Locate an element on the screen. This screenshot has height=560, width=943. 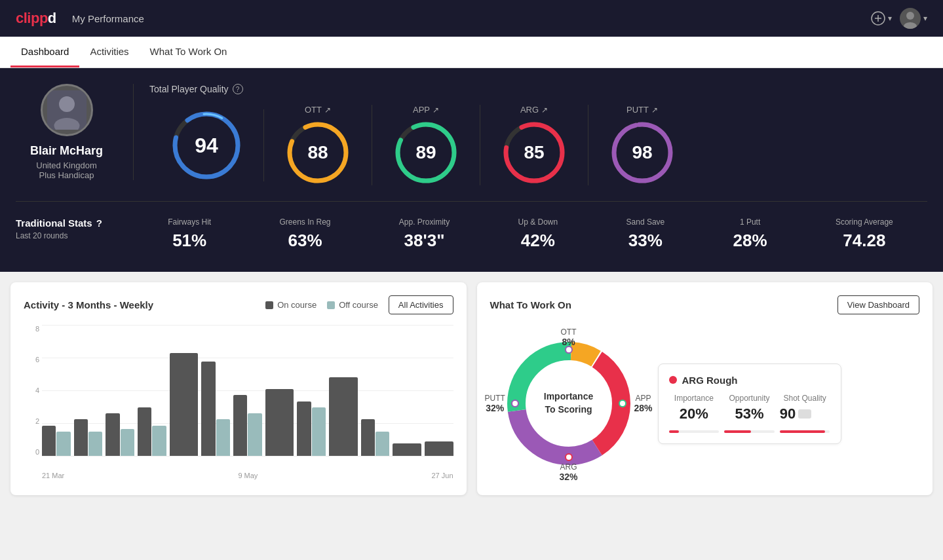
app-score-value: 89 is located at coordinates (426, 153).